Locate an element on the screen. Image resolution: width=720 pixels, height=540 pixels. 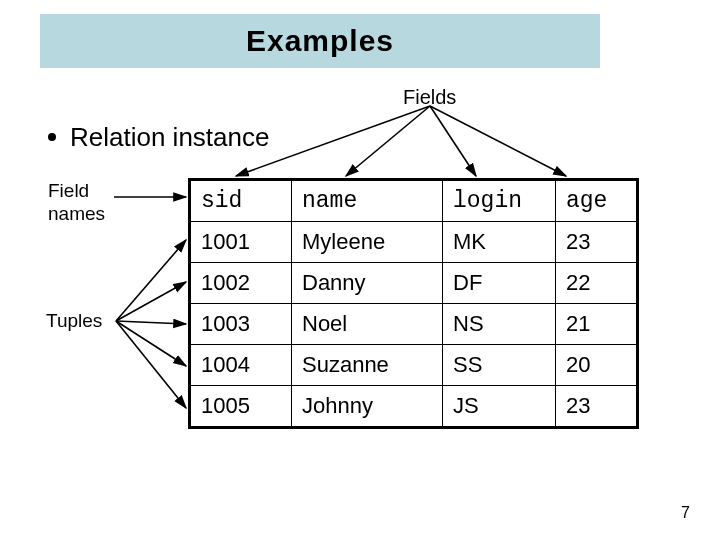
cell-name: Johnny is located at coordinates (368, 407).